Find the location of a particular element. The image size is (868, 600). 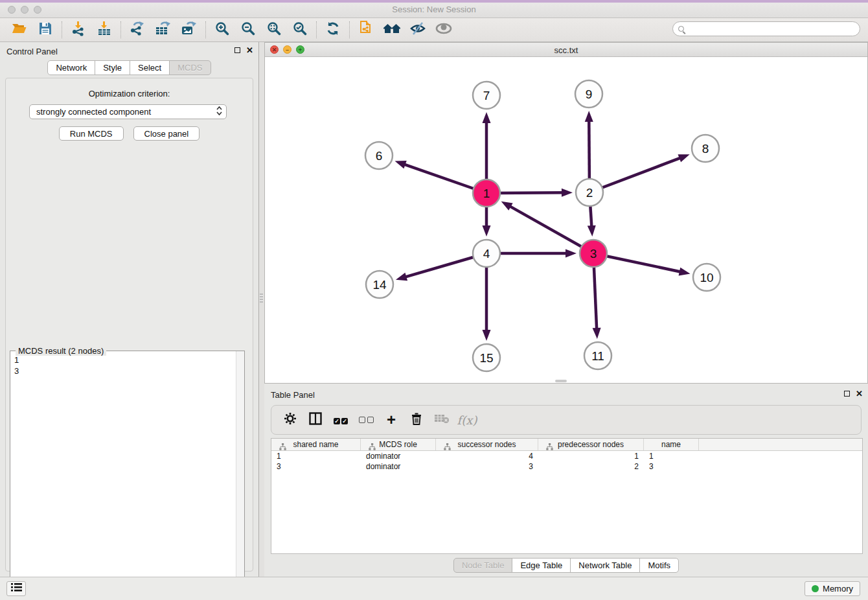

node-table: shared nameMCDS rolesuccessor nodesprede… is located at coordinates (567, 496).